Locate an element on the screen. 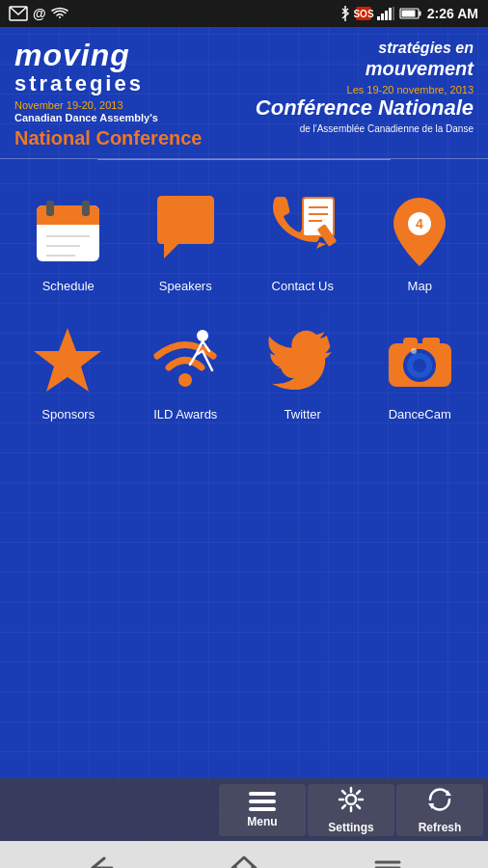  title-line1: moving is located at coordinates (129, 56).